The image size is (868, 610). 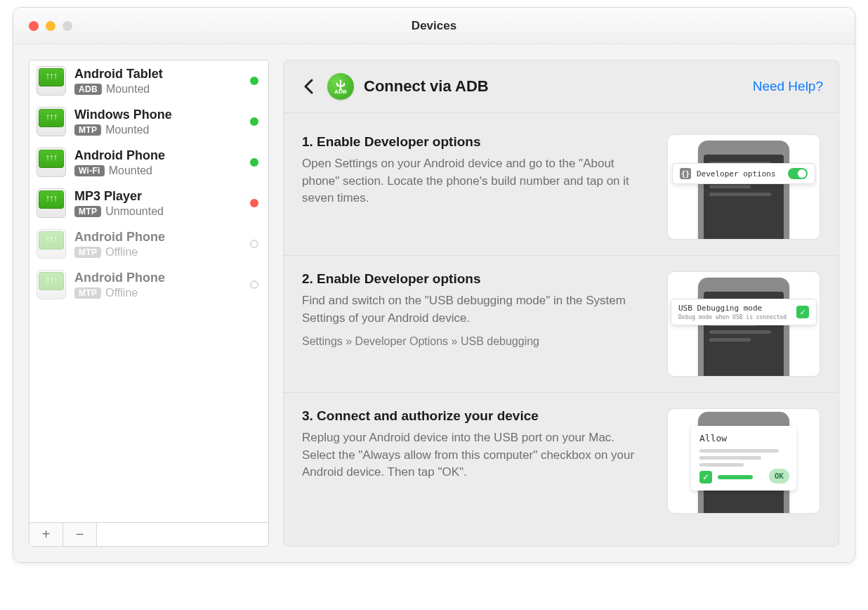 What do you see at coordinates (476, 461) in the screenshot?
I see `step-text: 3. Connect and authorize your device Rep…` at bounding box center [476, 461].